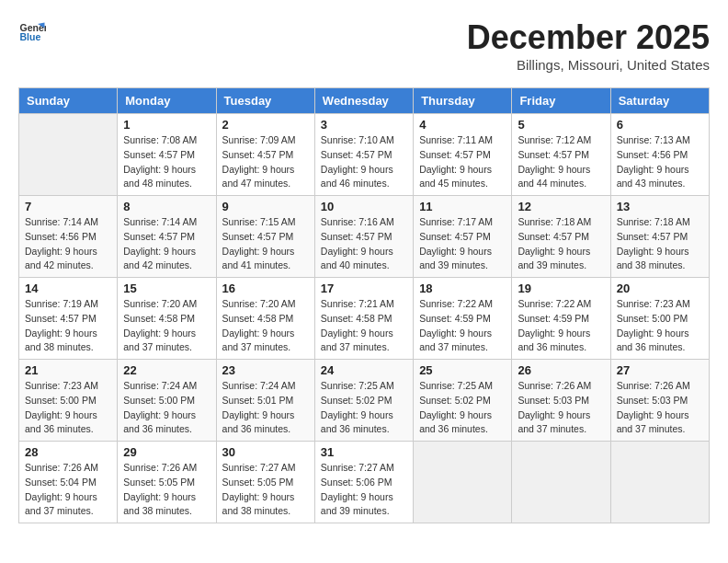 The height and width of the screenshot is (563, 728). I want to click on calendar-cell: 10Sunrise: 7:16 AMSunset: 4:57 PMDayligh…, so click(364, 237).